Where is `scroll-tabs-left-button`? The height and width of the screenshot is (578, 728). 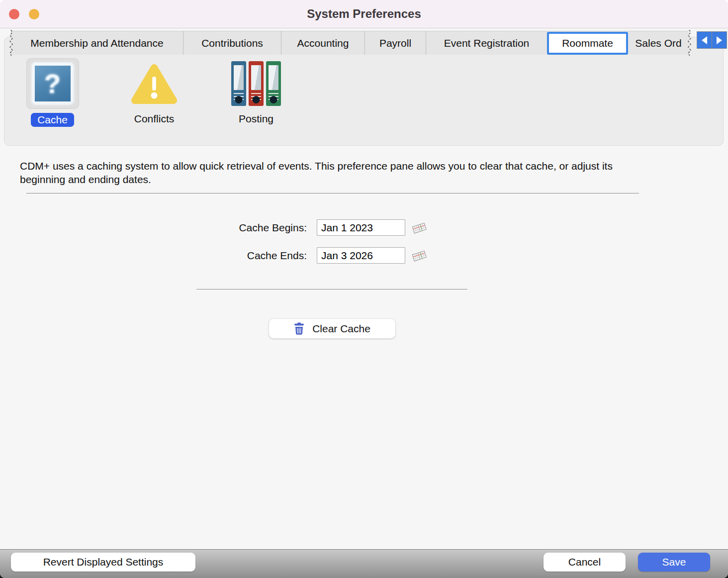
scroll-tabs-left-button is located at coordinates (704, 40).